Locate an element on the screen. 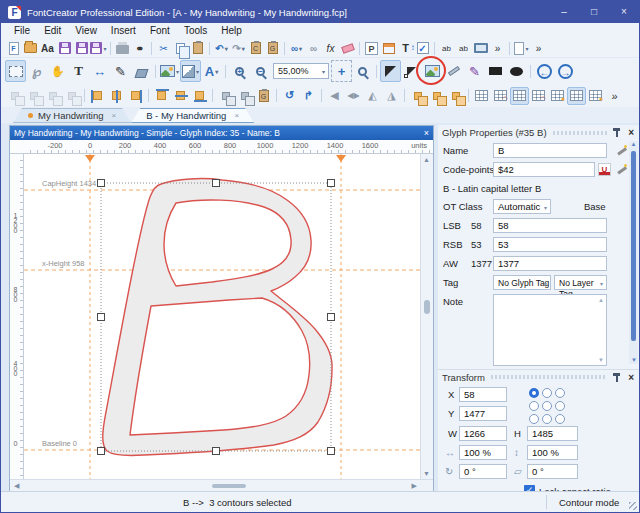 The width and height of the screenshot is (640, 513). close-button: × is located at coordinates (624, 12).